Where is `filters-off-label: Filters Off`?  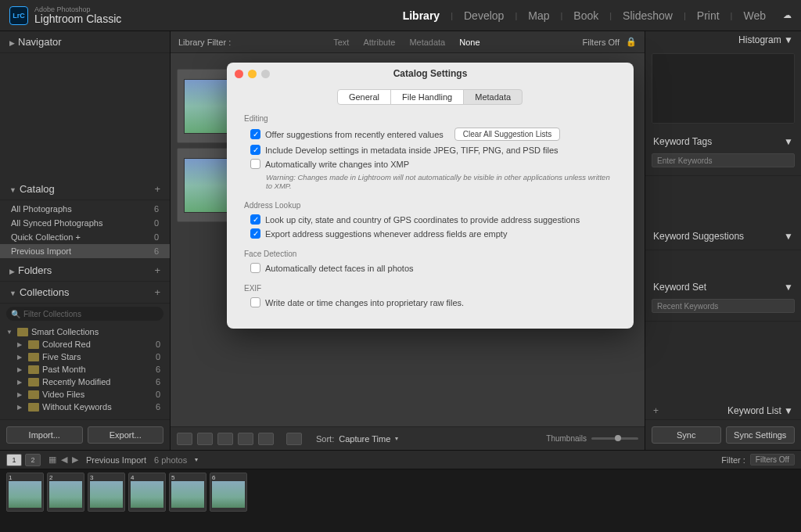
filters-off-label: Filters Off is located at coordinates (601, 42).